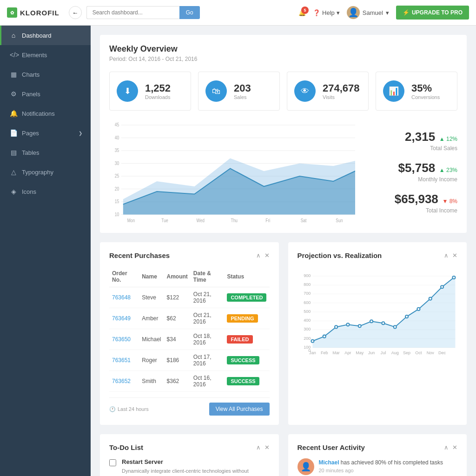 The width and height of the screenshot is (476, 476). What do you see at coordinates (46, 55) in the screenshot?
I see `sidebar-item-elements: </> Elements` at bounding box center [46, 55].